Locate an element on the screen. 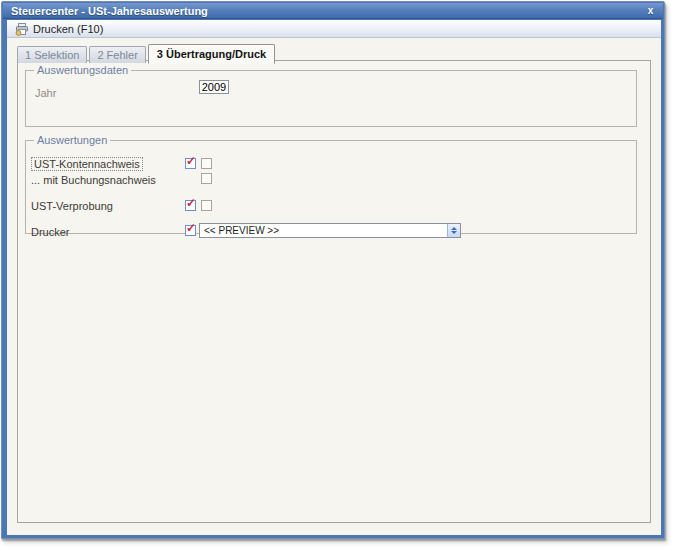 This screenshot has height=548, width=673. drucker-combobox: << PREVIEW >> is located at coordinates (330, 230).